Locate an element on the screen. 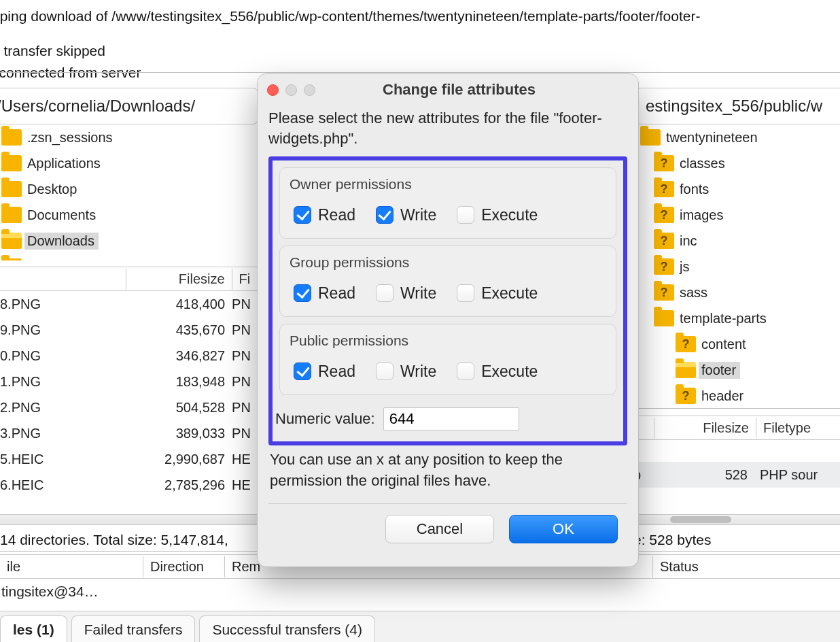 This screenshot has height=642, width=840. checkbox-label: Write is located at coordinates (419, 371).